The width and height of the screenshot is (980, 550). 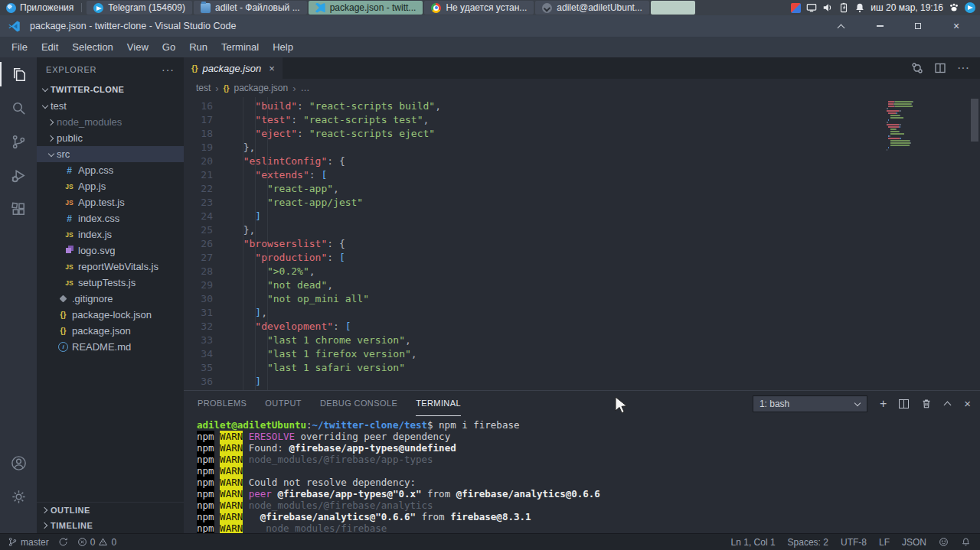 I want to click on open-changes-icon, so click(x=917, y=68).